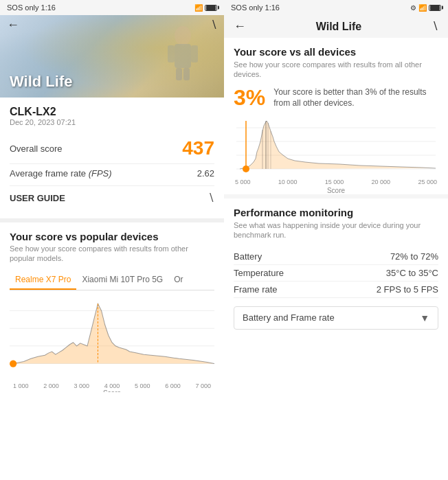  I want to click on dropdown-label: Battery and Frame rate, so click(289, 317).